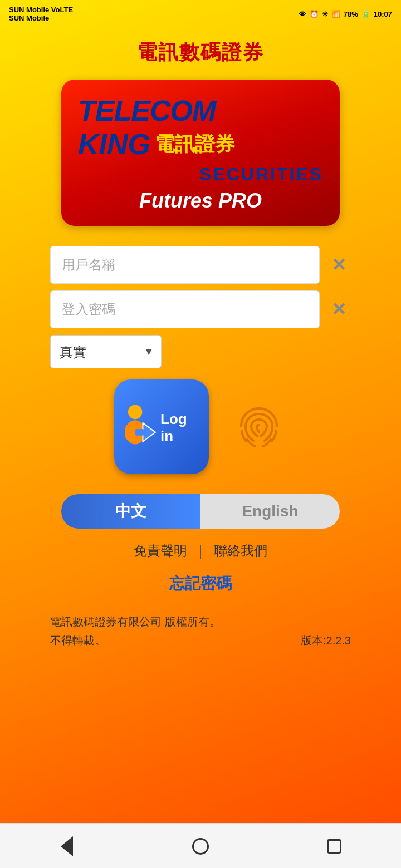  I want to click on username-clear-icon: ✕, so click(339, 265).